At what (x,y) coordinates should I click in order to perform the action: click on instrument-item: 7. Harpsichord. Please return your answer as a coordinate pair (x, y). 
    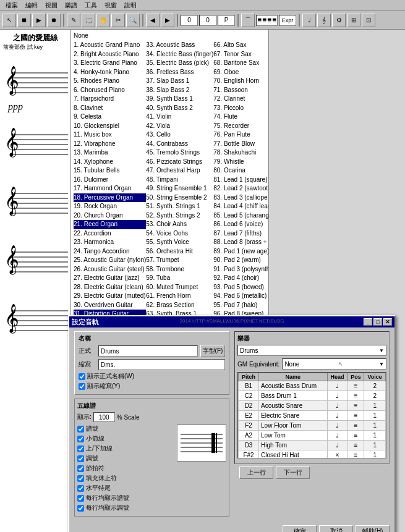
    Looking at the image, I should click on (110, 99).